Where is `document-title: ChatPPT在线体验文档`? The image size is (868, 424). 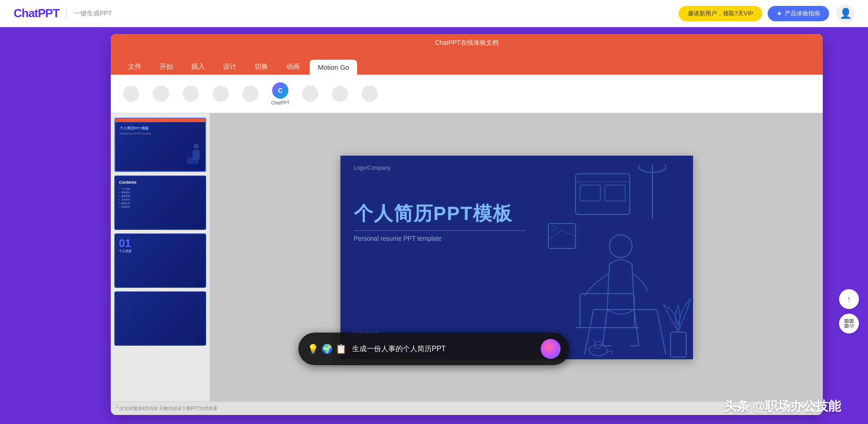
document-title: ChatPPT在线体验文档 is located at coordinates (467, 43).